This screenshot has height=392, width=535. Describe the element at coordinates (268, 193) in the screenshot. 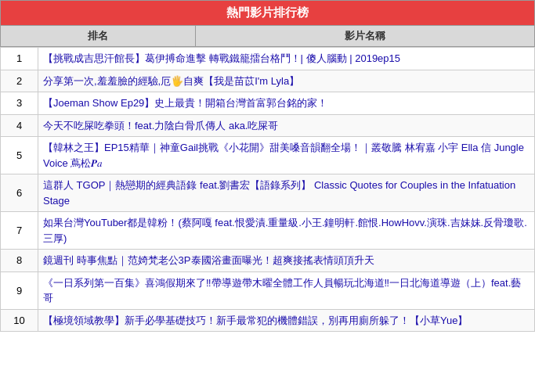

I see `table-row: 6這群人 TGOP｜熱戀期的經典語錄 feat.劉書宏【語錄系列】 Classi…` at that location.